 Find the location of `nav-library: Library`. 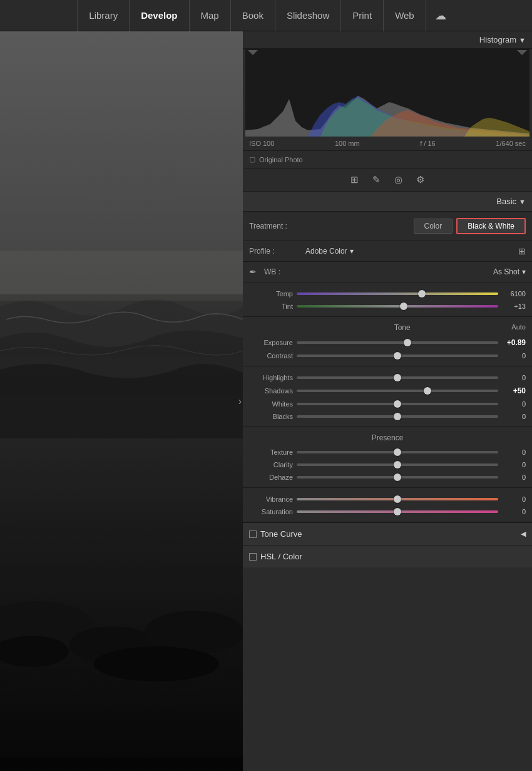

nav-library: Library is located at coordinates (103, 16).